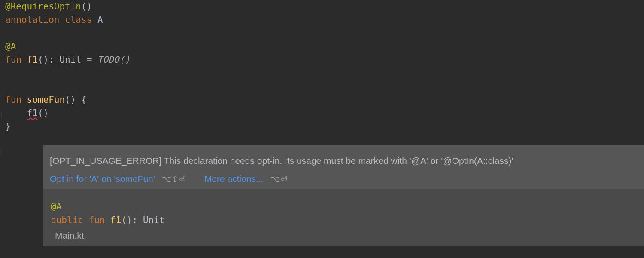  Describe the element at coordinates (68, 60) in the screenshot. I see `text: (): Unit =` at that location.